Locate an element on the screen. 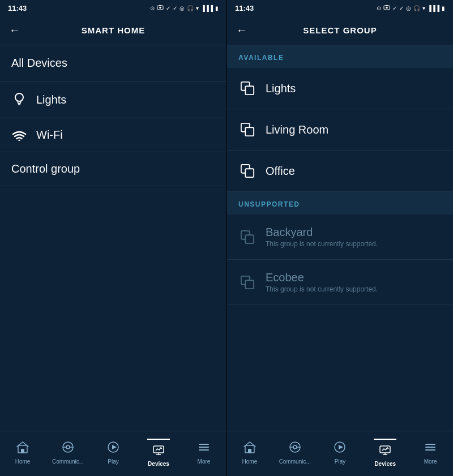 The width and height of the screenshot is (453, 476). r-signal-icon: ▐▐▐ is located at coordinates (434, 8).